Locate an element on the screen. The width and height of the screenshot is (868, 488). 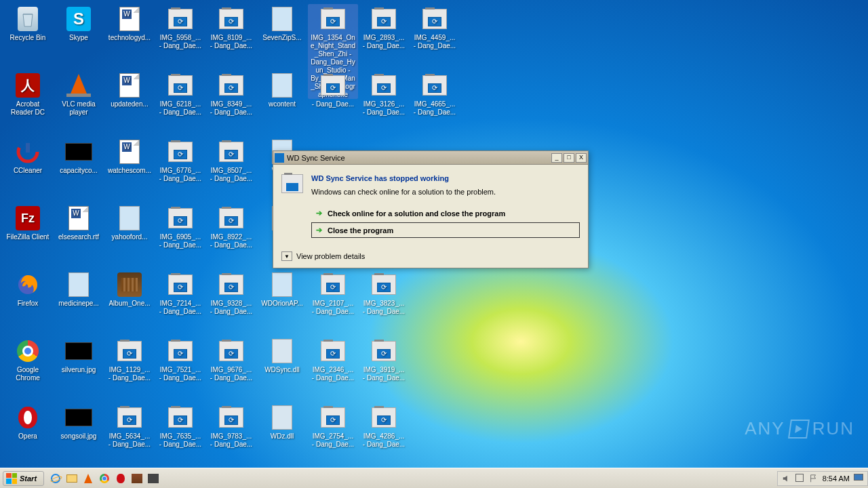
desktop-icon-: - Dang_Dae... is located at coordinates (333, 89).